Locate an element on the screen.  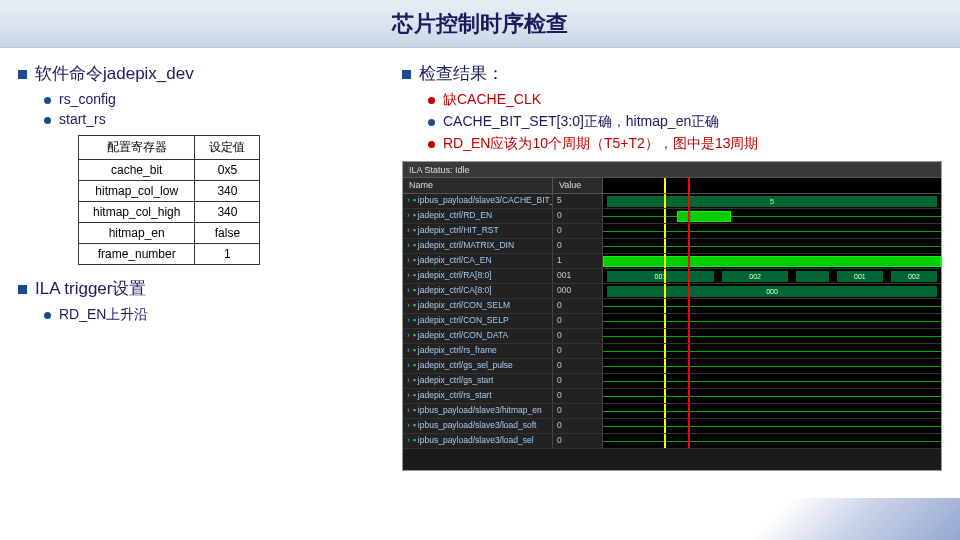
signal-name: ›▪jadepix_ctrl/CON_DATA is located at coordinates (478, 336).